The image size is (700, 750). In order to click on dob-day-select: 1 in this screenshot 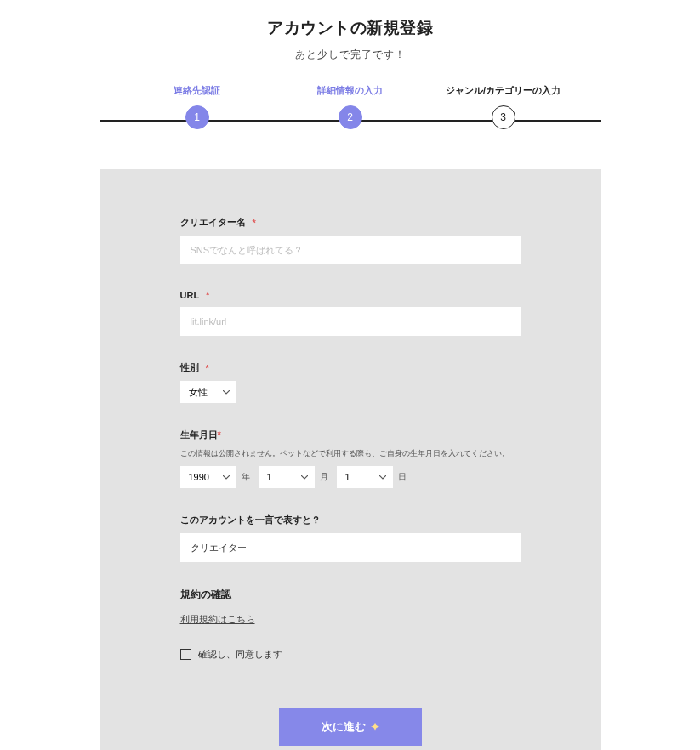, I will do `click(365, 477)`.